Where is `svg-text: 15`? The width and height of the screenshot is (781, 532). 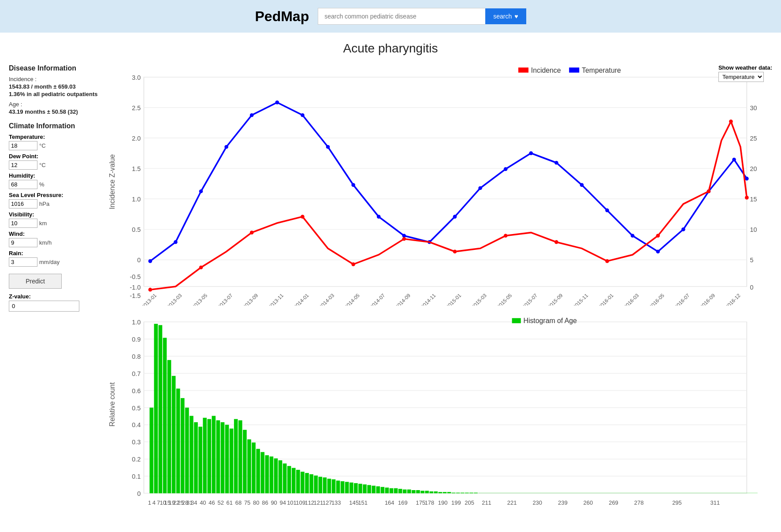
svg-text: 15 is located at coordinates (754, 199).